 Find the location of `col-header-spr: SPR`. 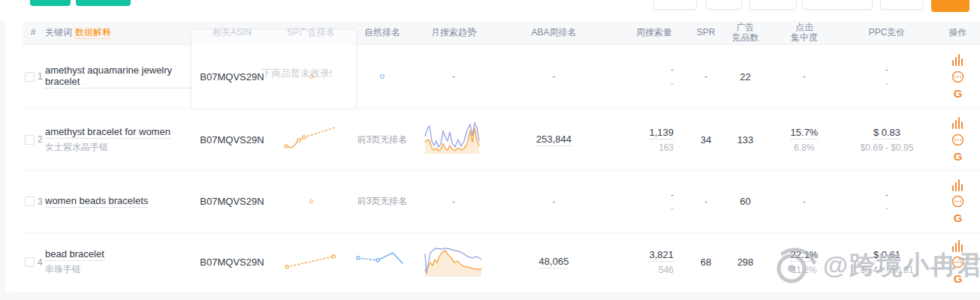

col-header-spr: SPR is located at coordinates (706, 33).